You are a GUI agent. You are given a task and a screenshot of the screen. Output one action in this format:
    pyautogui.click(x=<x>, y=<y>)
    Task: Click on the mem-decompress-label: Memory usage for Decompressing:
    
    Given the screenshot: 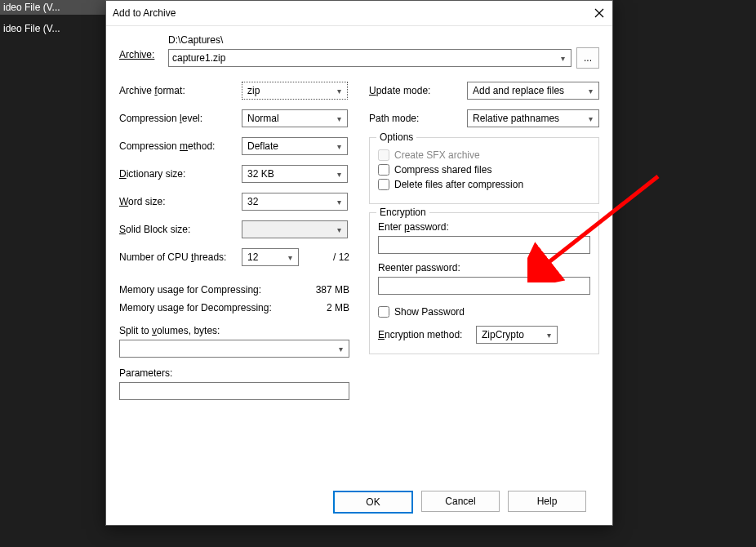 What is the action you would take?
    pyautogui.click(x=196, y=308)
    